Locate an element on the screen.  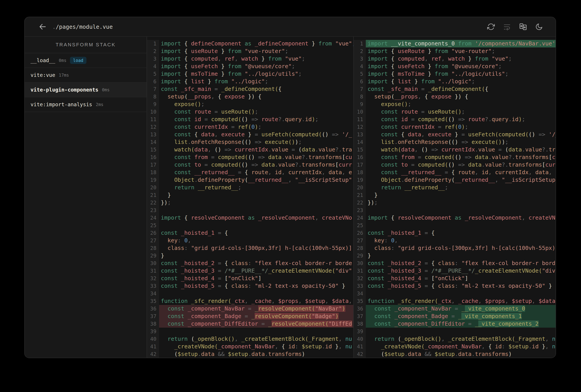
code-line: 19 Object.defineProperty(__returned__, "… is located at coordinates (250, 180).